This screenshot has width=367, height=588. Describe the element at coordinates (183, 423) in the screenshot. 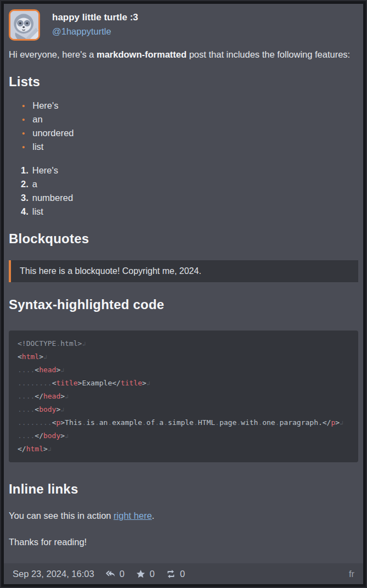

I see `code-line: ........<p>This.is.an.example.of.a.simpl…` at that location.